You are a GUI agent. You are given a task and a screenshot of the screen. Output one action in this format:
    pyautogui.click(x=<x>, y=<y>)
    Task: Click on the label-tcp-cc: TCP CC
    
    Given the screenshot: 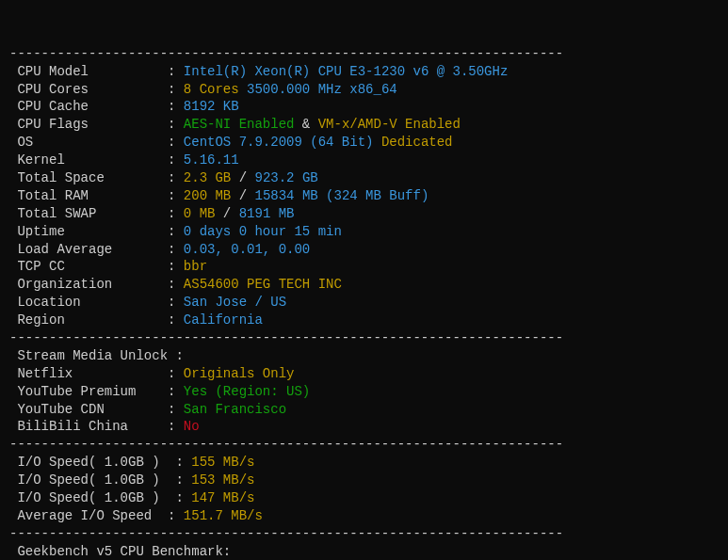 What is the action you would take?
    pyautogui.click(x=89, y=266)
    